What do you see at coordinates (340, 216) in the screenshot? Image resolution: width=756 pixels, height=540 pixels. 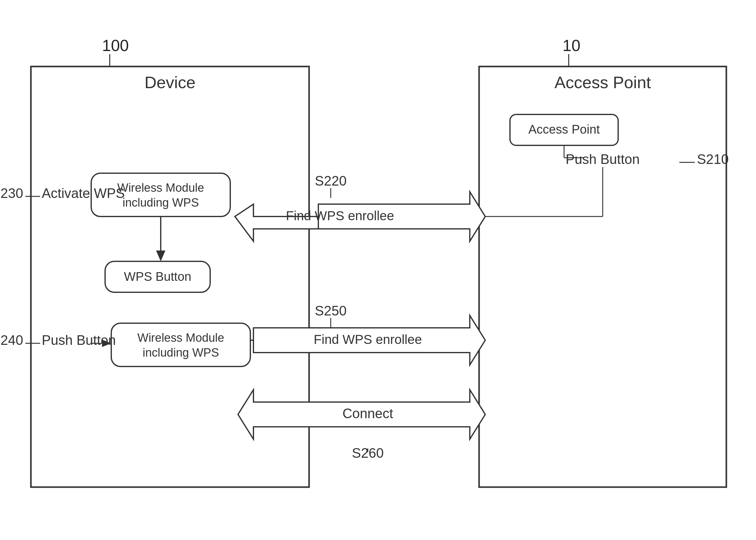 I see `find-wps-enrollee-top-label: Find WPS enrollee` at bounding box center [340, 216].